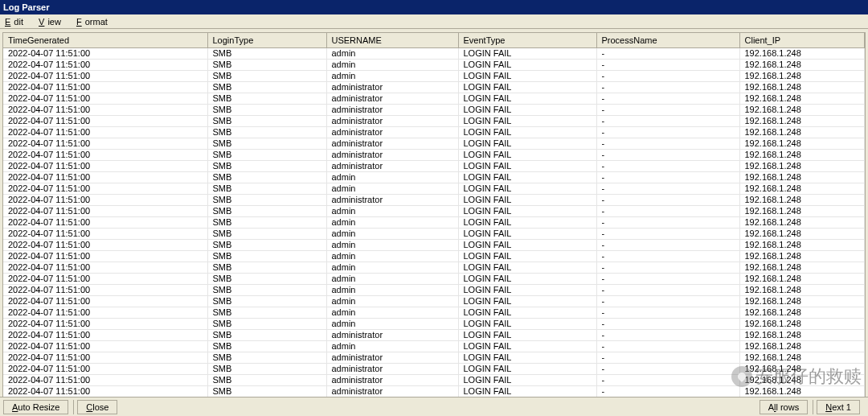  Describe the element at coordinates (668, 40) in the screenshot. I see `col-header-proc: ProcessName` at that location.